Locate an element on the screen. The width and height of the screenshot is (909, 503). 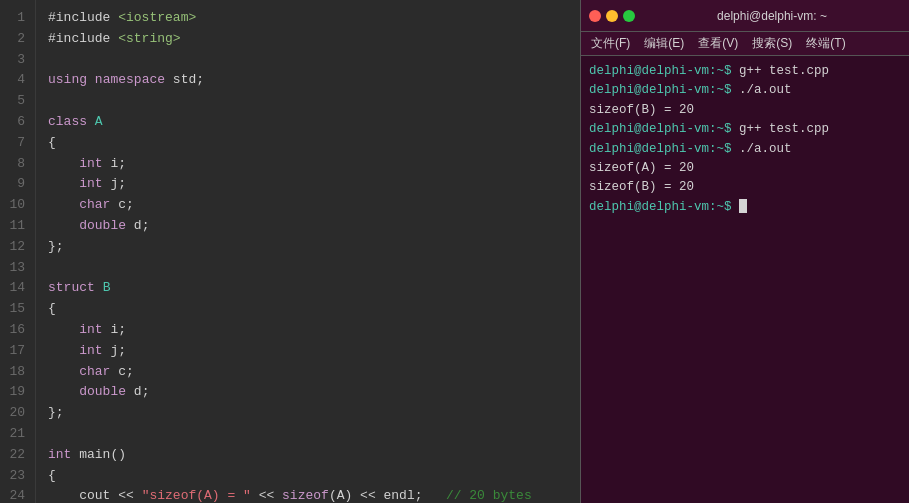
line-number: 22 is located at coordinates (16, 456).